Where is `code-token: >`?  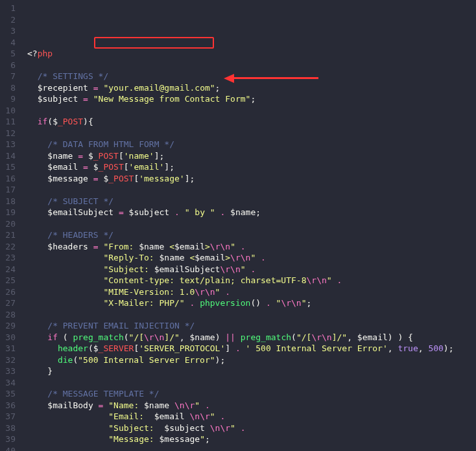 code-token: > is located at coordinates (228, 258).